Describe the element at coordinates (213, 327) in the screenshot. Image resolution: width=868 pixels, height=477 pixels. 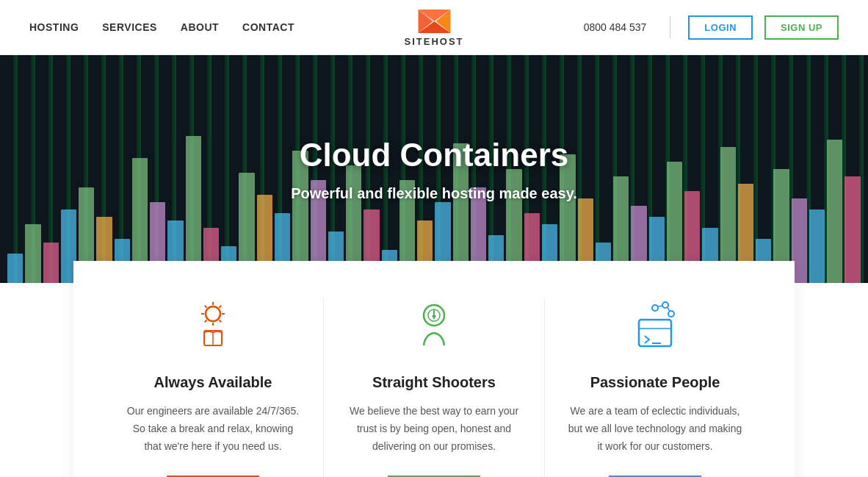
I see `always-available-icon` at that location.